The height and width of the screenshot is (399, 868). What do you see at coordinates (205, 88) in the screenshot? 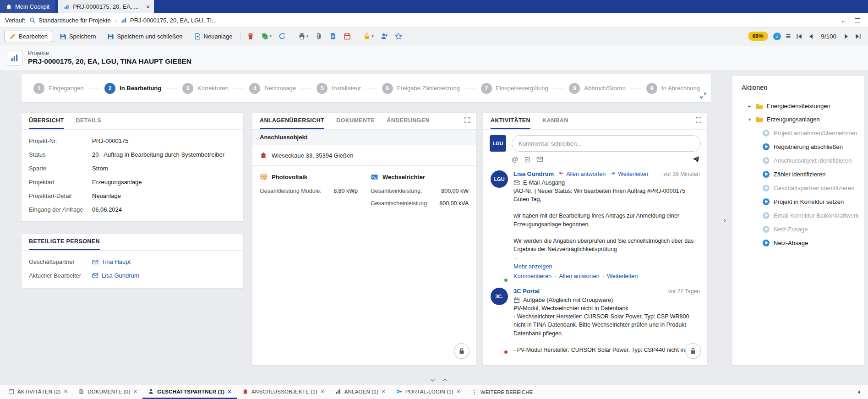
I see `step-korrekturen: 3Korrekturen` at bounding box center [205, 88].